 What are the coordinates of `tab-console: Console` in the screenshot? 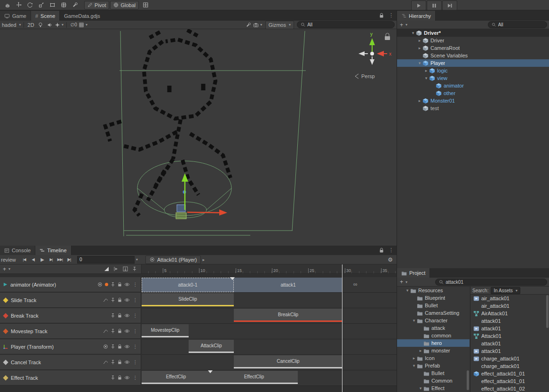 It's located at (18, 250).